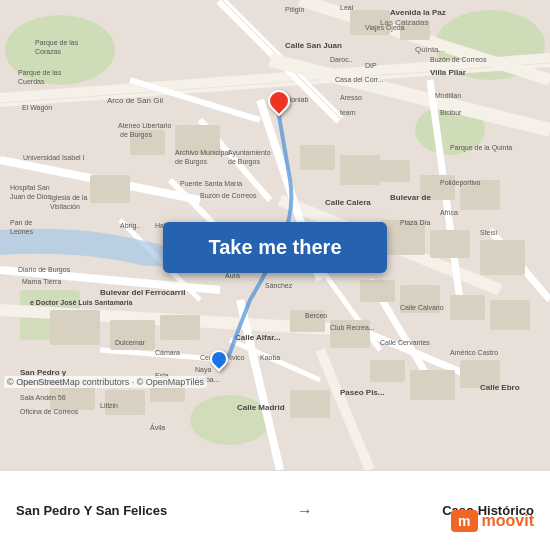 The image size is (550, 550). Describe the element at coordinates (275, 510) in the screenshot. I see `bottom-bar: San Pedro Y San Felices → Caso Histórico…` at that location.